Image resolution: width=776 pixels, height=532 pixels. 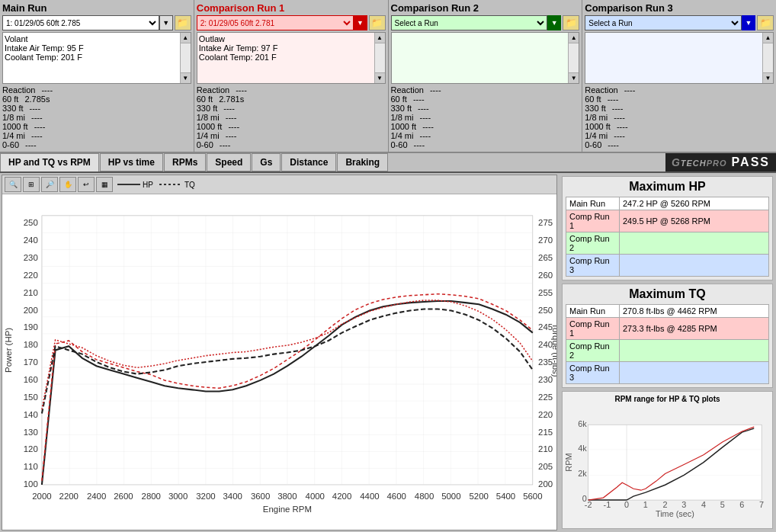 What do you see at coordinates (668, 204) in the screenshot?
I see `table-row: Main Run 247.2 HP @ 5260 RPM` at bounding box center [668, 204].